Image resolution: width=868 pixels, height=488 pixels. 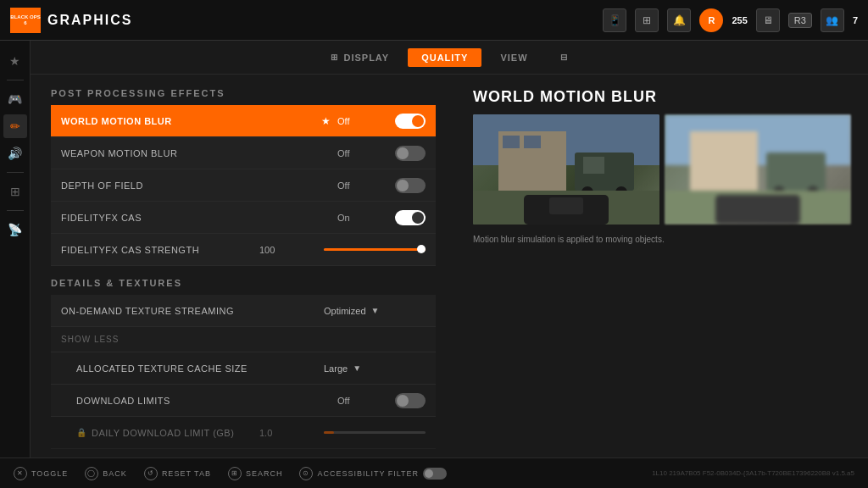 I want to click on app-title: GRAPHICS, so click(x=90, y=20).